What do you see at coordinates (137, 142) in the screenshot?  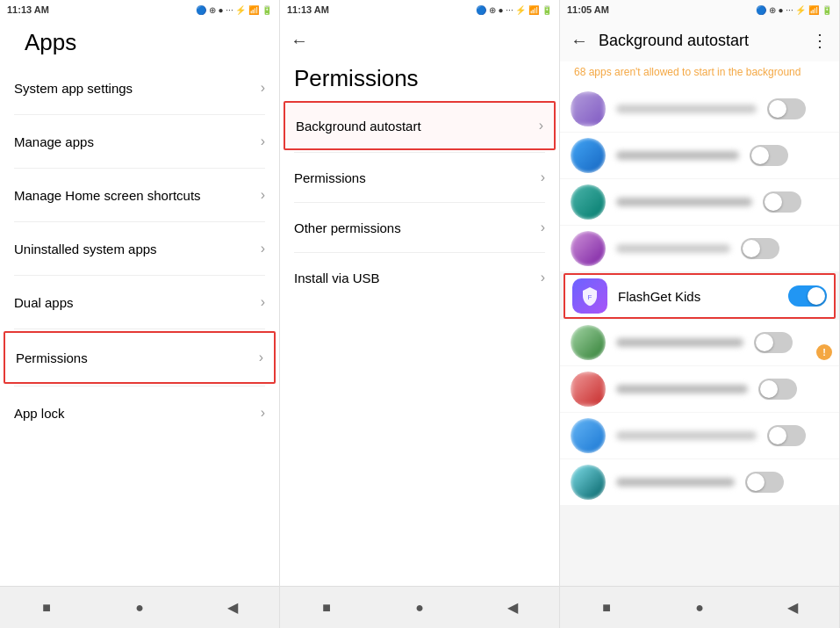 I see `item-label-manage-apps: Manage apps` at bounding box center [137, 142].